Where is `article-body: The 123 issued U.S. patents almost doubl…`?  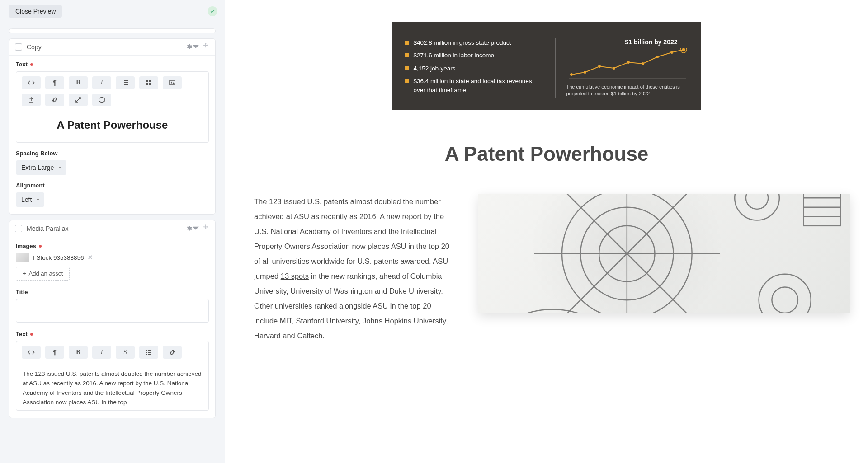 article-body: The 123 issued U.S. patents almost doubl… is located at coordinates (354, 269).